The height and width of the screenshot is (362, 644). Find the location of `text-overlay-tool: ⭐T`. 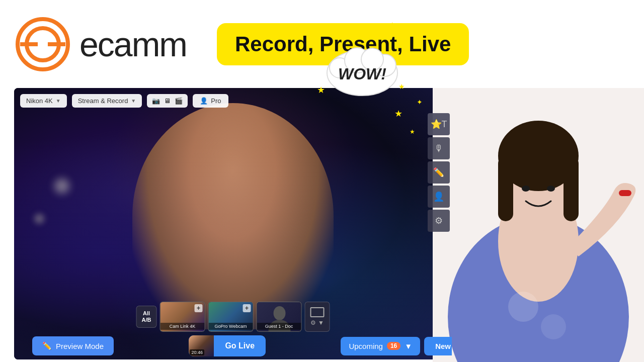

text-overlay-tool: ⭐T is located at coordinates (439, 124).